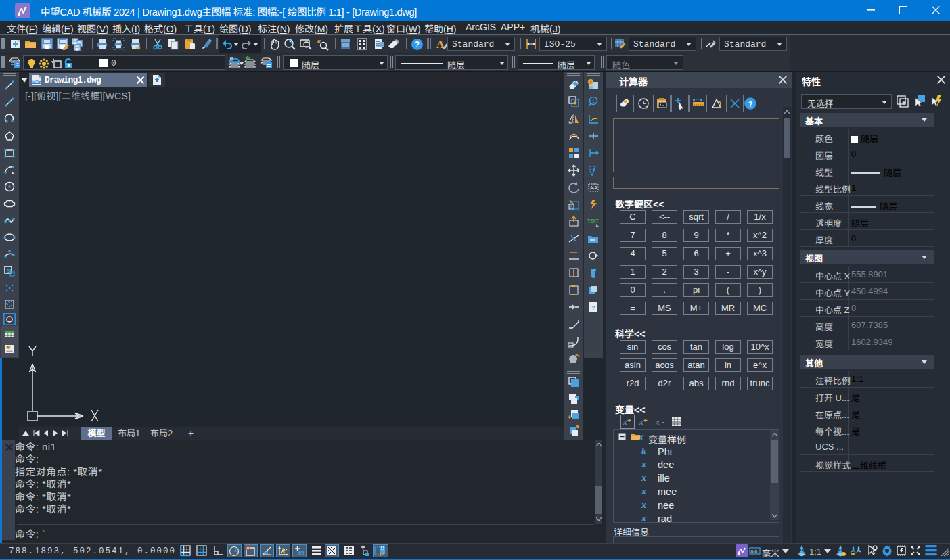 The height and width of the screenshot is (560, 950). Describe the element at coordinates (593, 101) in the screenshot. I see `svg-text: 1` at that location.